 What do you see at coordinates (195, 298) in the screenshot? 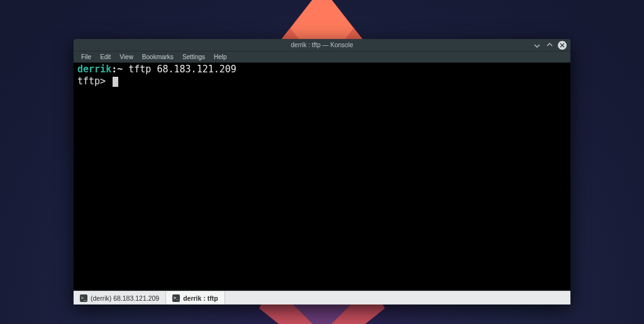
I see `tab-session-2: >_ derrik : tftp` at bounding box center [195, 298].